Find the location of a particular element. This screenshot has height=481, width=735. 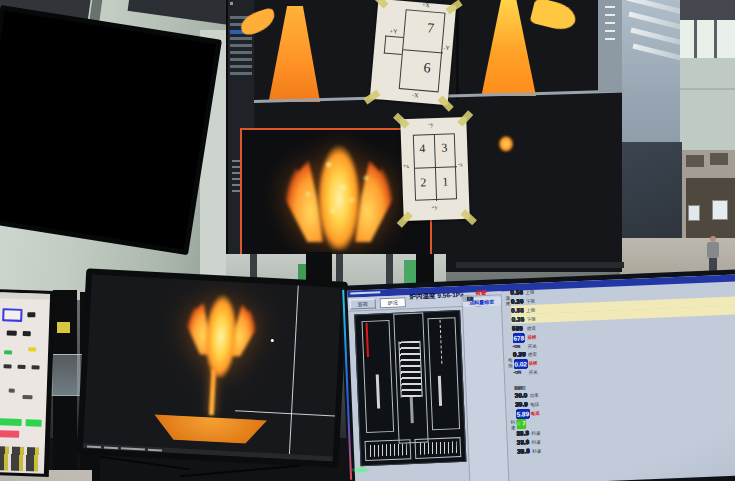

pour-spout-flame is located at coordinates (554, 16).